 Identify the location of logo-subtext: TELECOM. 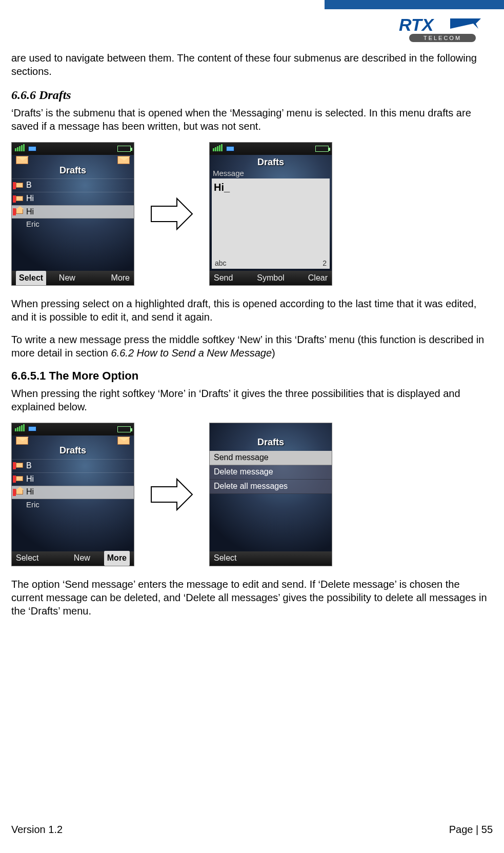
(442, 38).